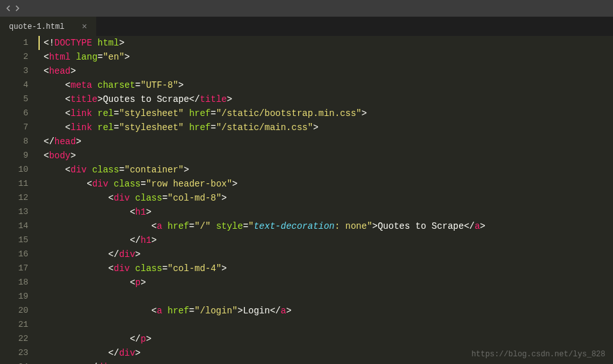 The image size is (613, 364). I want to click on code-line: <a href="/login">Login</a>, so click(328, 311).